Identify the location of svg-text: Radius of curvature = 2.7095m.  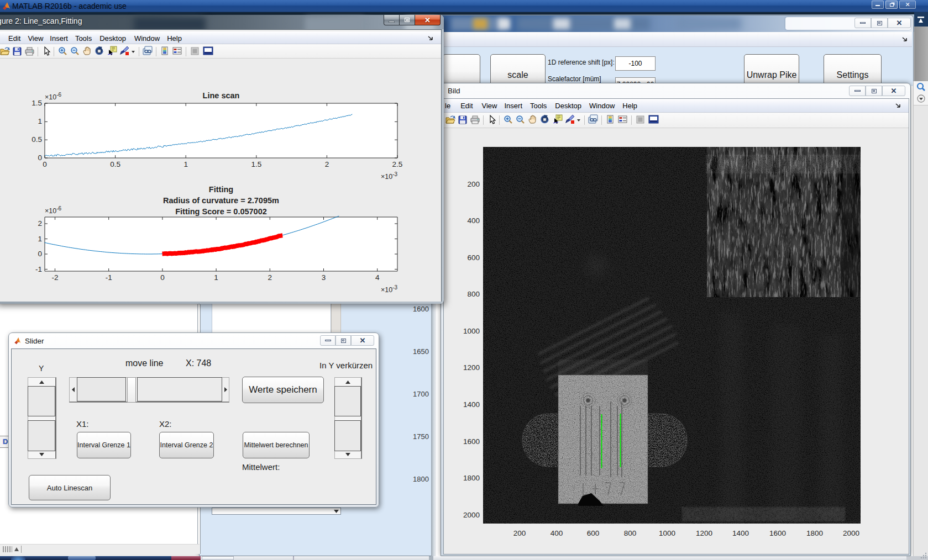
(221, 200).